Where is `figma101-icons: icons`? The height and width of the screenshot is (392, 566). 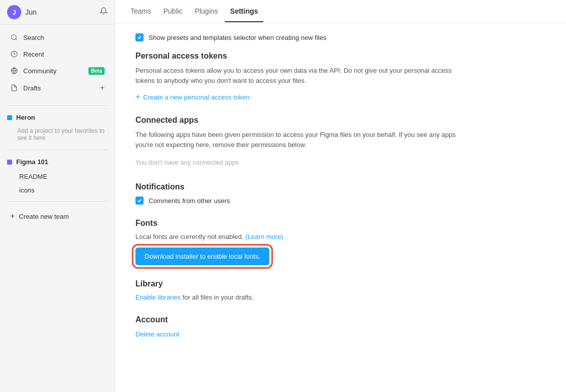 figma101-icons: icons is located at coordinates (58, 190).